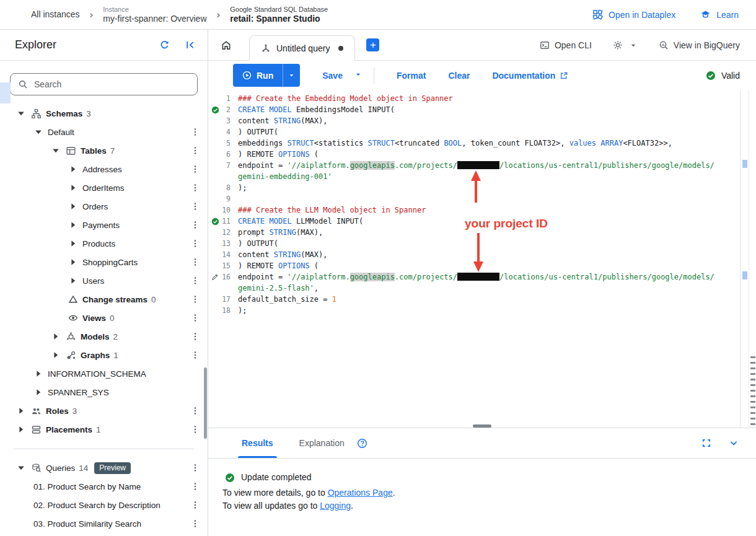 Image resolution: width=756 pixels, height=536 pixels. I want to click on tree-item-information-schema: INFORMATION_SCHEMA, so click(104, 374).